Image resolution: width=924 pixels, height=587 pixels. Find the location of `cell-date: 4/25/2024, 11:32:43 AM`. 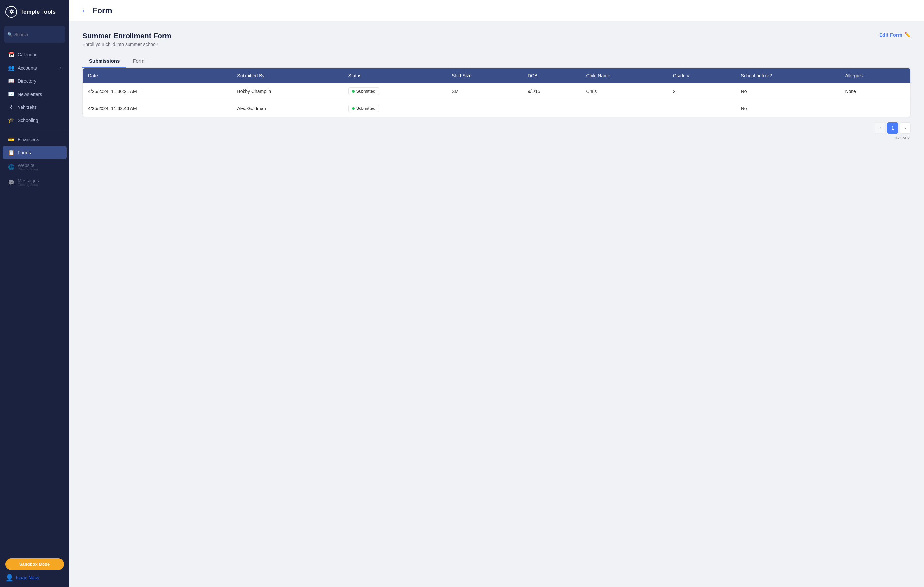

cell-date: 4/25/2024, 11:32:43 AM is located at coordinates (157, 108).